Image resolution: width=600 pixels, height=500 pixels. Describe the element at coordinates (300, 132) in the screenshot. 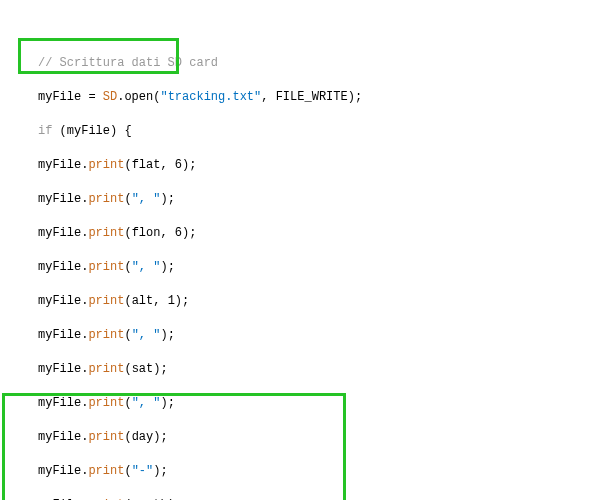

I see `code-line: if (myFile) {` at that location.